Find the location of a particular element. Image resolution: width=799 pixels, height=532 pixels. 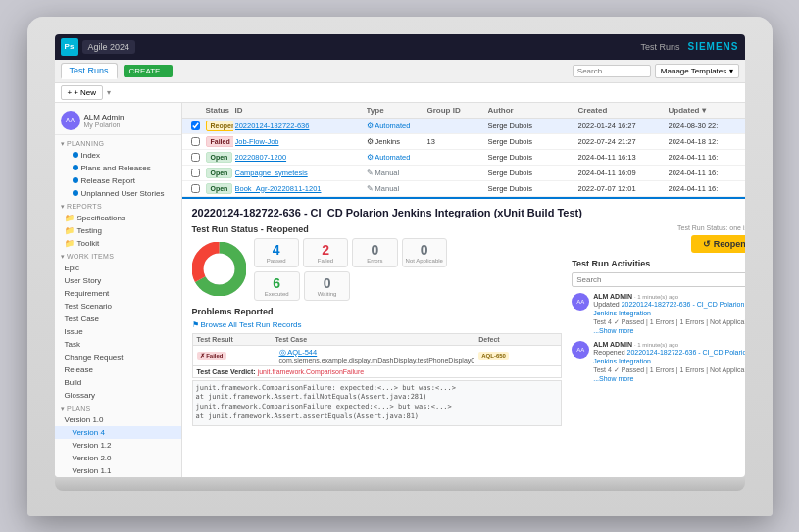

row-id: 20220807-1200 is located at coordinates (299, 157).